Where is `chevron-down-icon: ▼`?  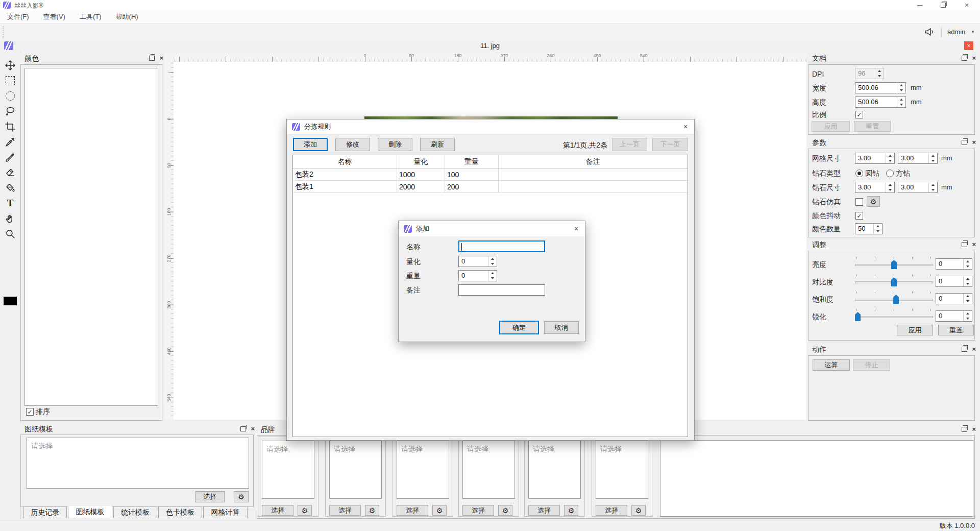
chevron-down-icon: ▼ is located at coordinates (973, 32).